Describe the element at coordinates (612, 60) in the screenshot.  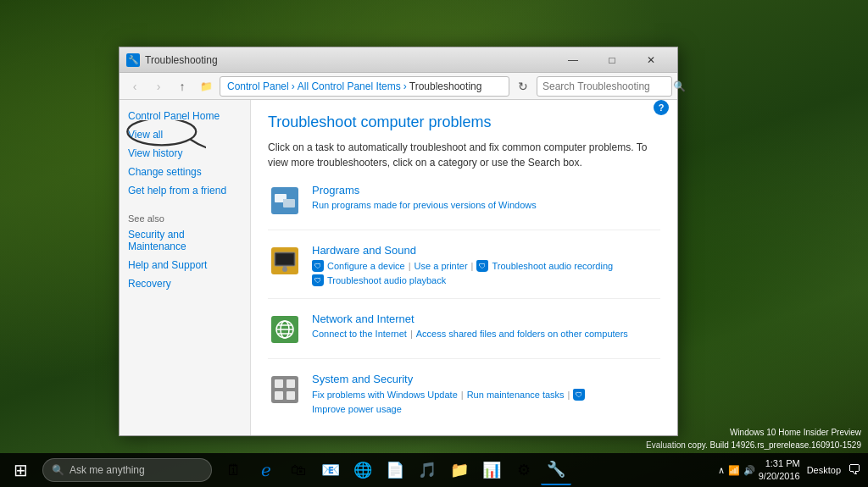
I see `maximize-button: □` at that location.